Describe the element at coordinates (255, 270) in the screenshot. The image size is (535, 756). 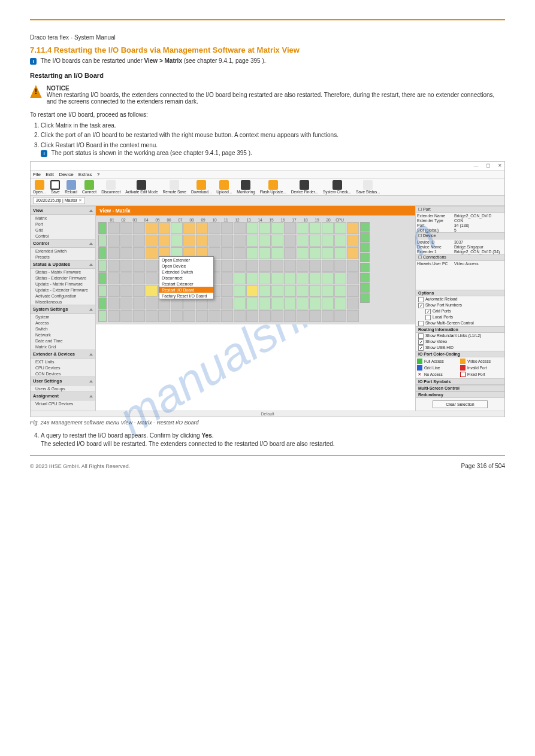
I see `matrix-grid: 0102030405060708091011121314151617181920…` at that location.